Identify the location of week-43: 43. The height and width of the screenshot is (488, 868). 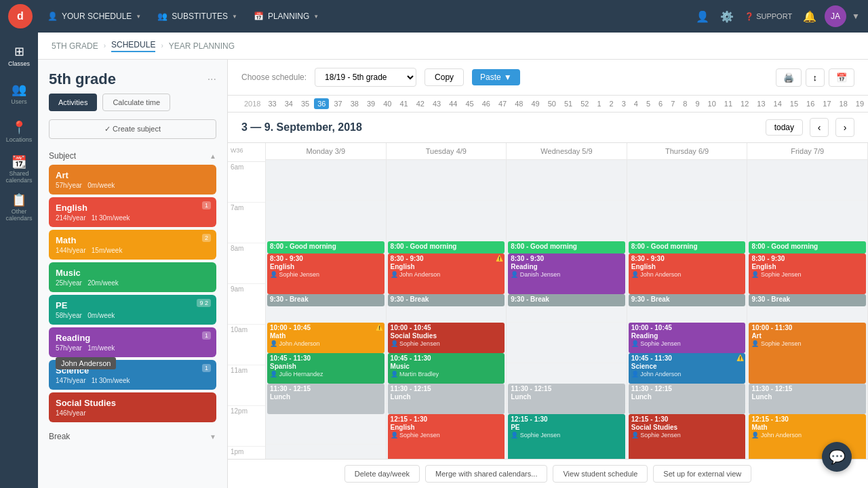
(437, 104).